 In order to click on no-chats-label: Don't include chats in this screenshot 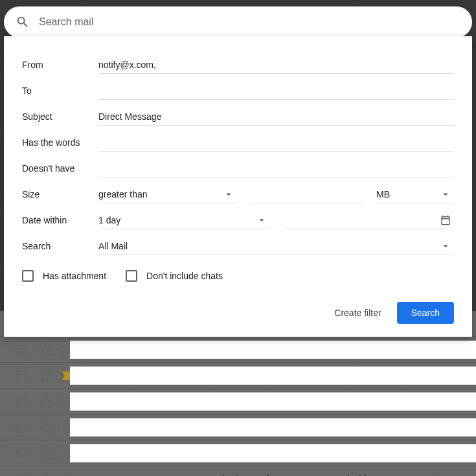, I will do `click(185, 276)`.